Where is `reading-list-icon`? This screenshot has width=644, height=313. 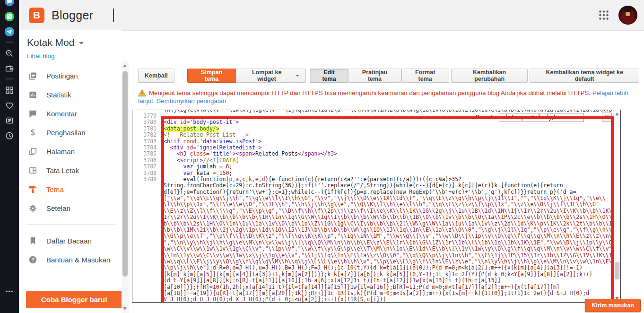
reading-list-icon is located at coordinates (33, 241).